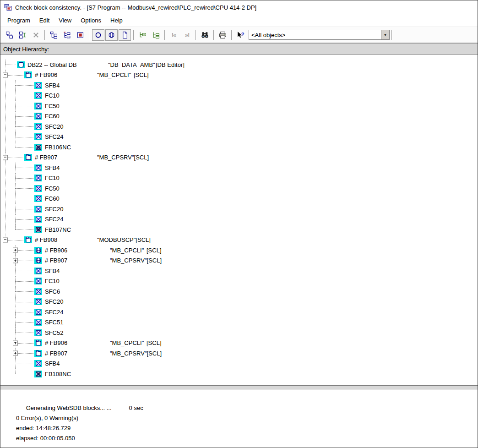  I want to click on find-button, so click(205, 35).